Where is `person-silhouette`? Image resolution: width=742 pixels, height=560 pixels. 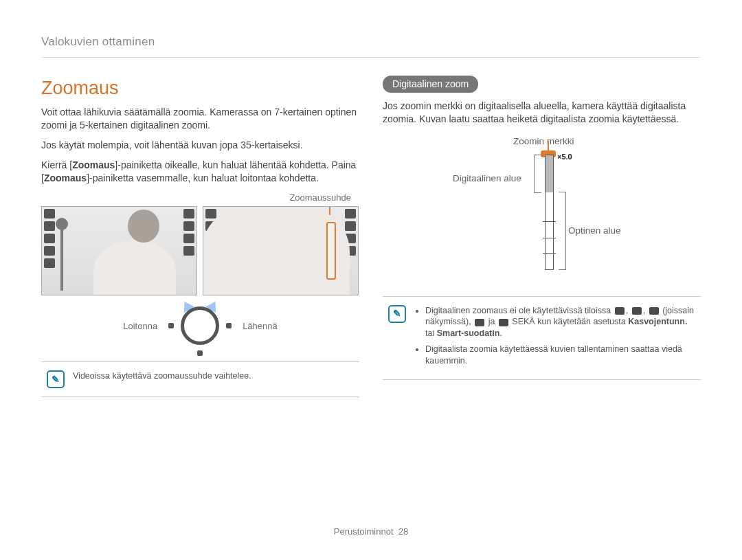
person-silhouette is located at coordinates (135, 250).